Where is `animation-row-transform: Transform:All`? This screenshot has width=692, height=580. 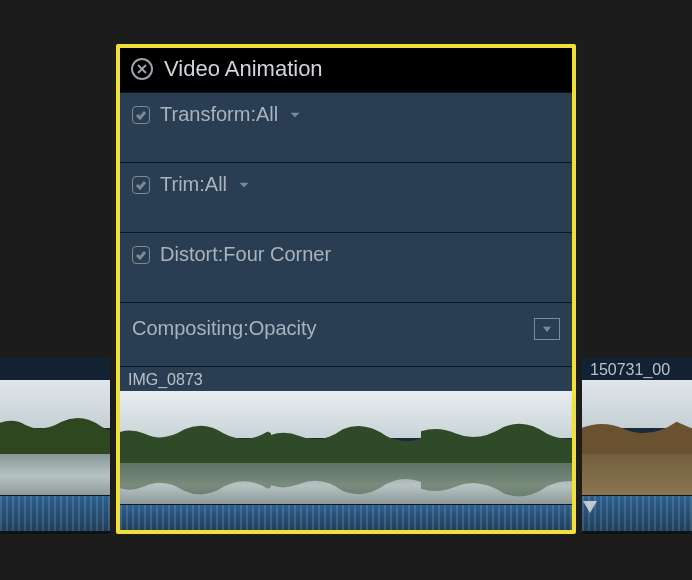 animation-row-transform: Transform:All is located at coordinates (346, 127).